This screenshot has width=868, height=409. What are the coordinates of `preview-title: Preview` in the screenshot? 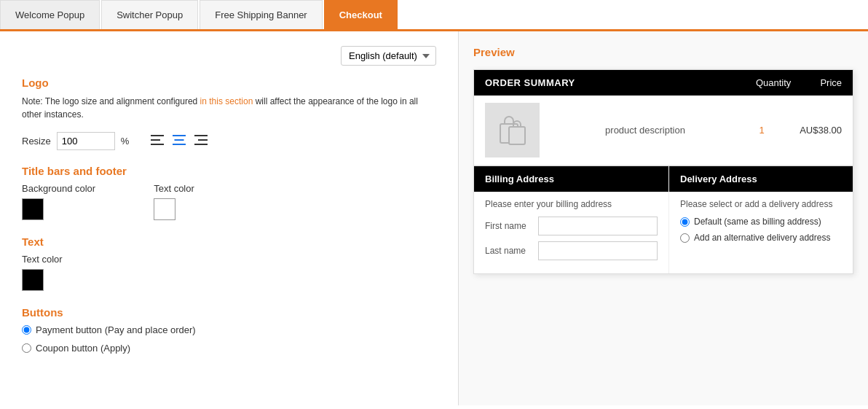 It's located at (663, 52).